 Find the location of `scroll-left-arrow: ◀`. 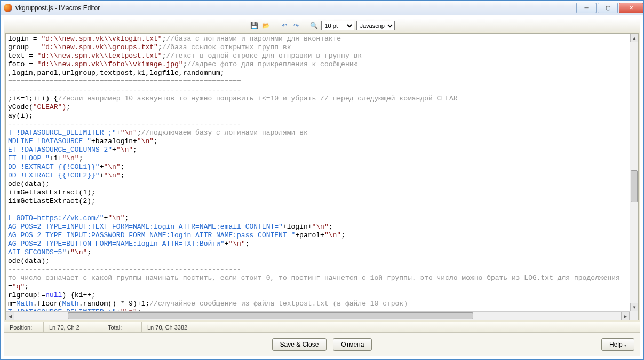

scroll-left-arrow: ◀ is located at coordinates (10, 316).